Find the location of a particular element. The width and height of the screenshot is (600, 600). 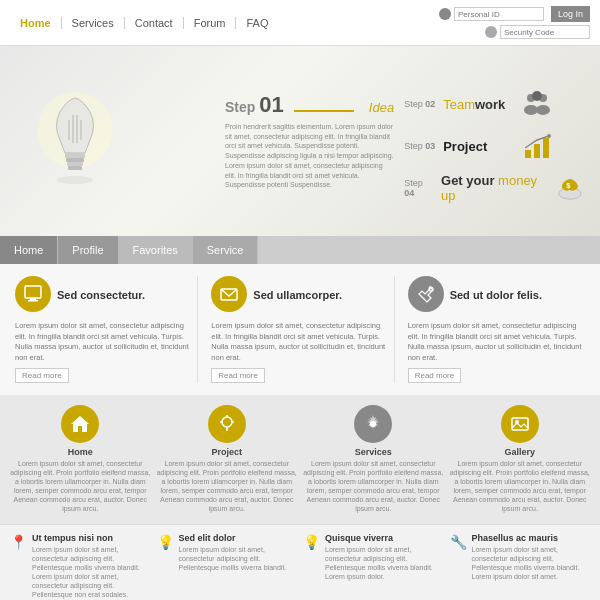

lock-icon is located at coordinates (491, 32).